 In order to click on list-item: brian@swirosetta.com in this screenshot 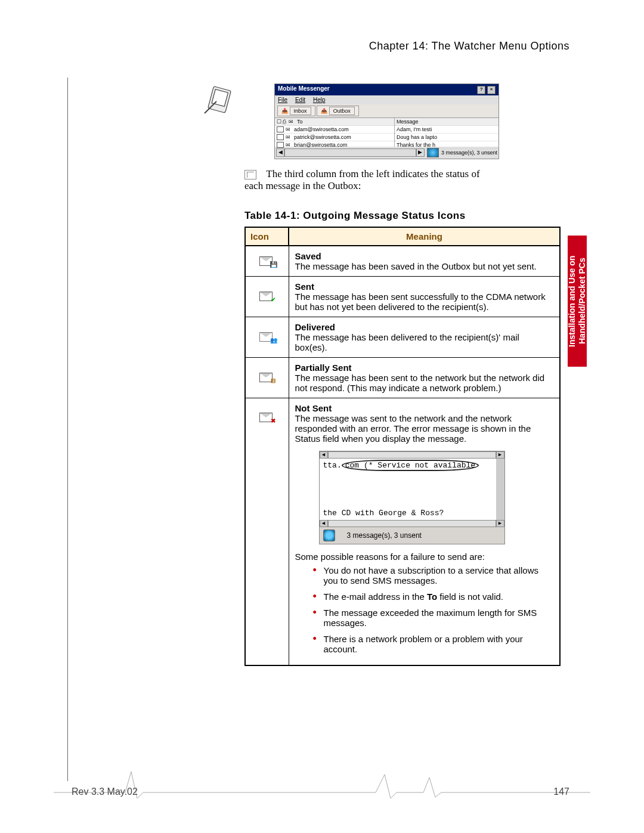, I will do `click(321, 145)`.